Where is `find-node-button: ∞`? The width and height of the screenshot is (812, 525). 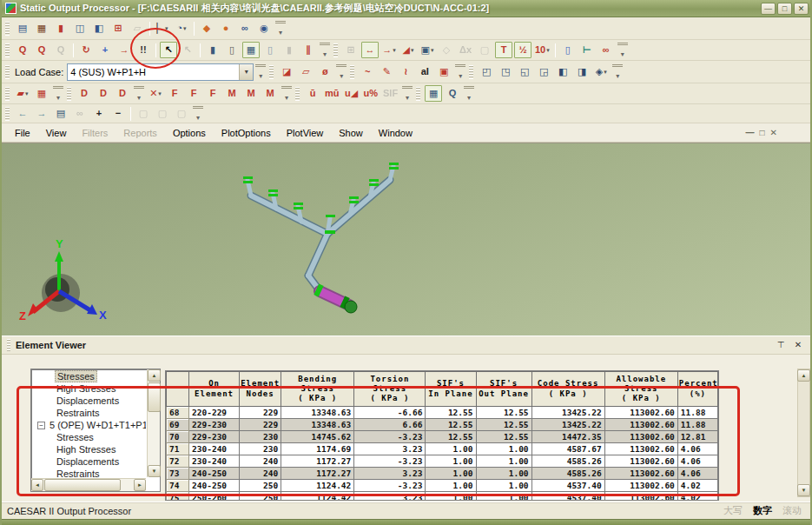 find-node-button: ∞ is located at coordinates (606, 50).